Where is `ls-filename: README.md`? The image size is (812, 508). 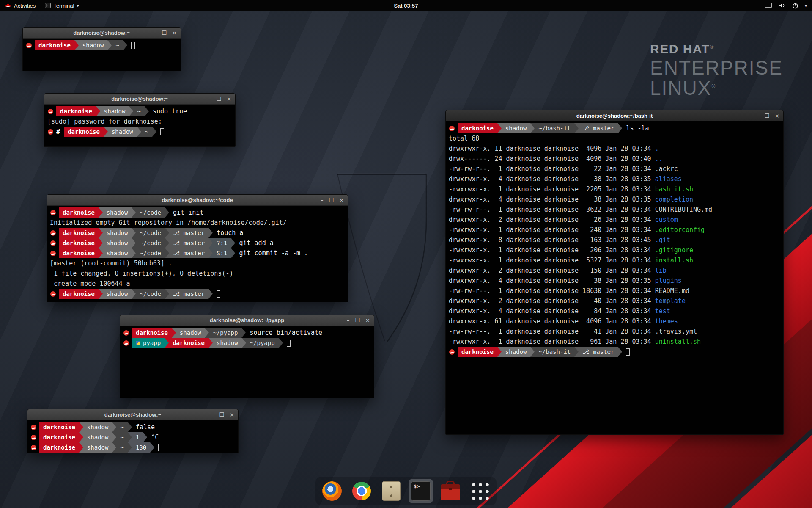
ls-filename: README.md is located at coordinates (672, 291).